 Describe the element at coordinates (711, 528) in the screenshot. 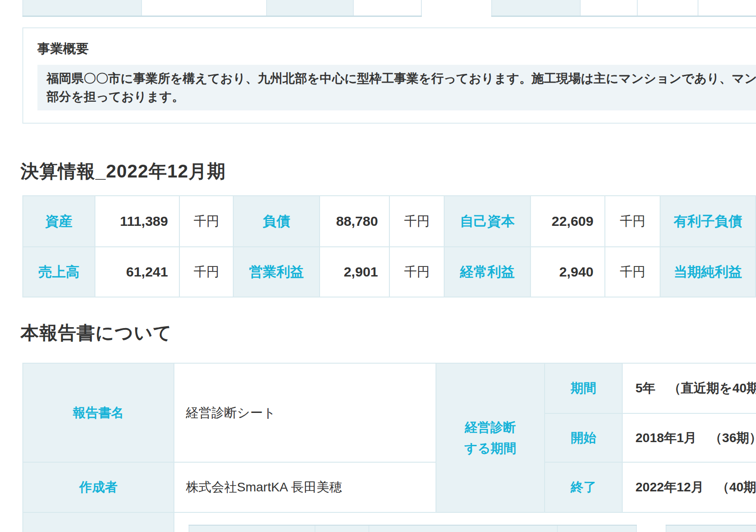

I see `nested-table-sliver-right` at that location.